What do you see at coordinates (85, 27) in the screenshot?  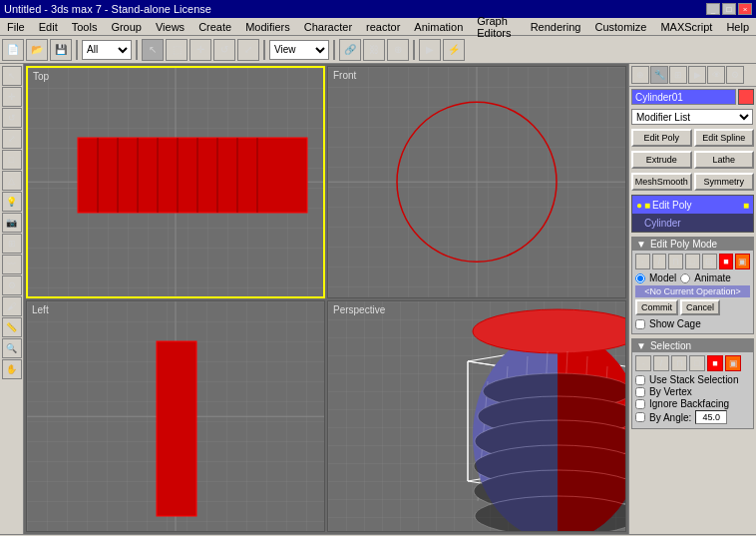 I see `menu-tools: Tools` at bounding box center [85, 27].